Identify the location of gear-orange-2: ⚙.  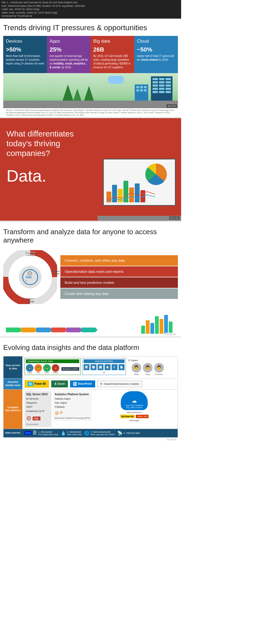
(61, 413).